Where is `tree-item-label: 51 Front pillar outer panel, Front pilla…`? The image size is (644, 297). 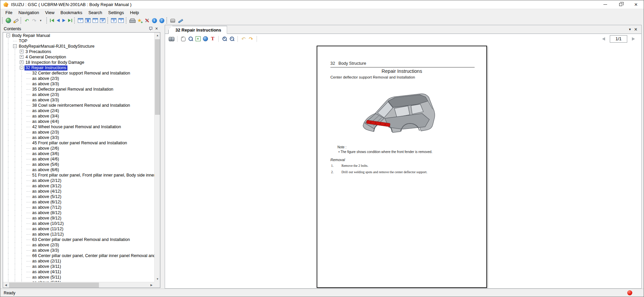 tree-item-label: 51 Front pillar outer panel, Front pilla… is located at coordinates (93, 175).